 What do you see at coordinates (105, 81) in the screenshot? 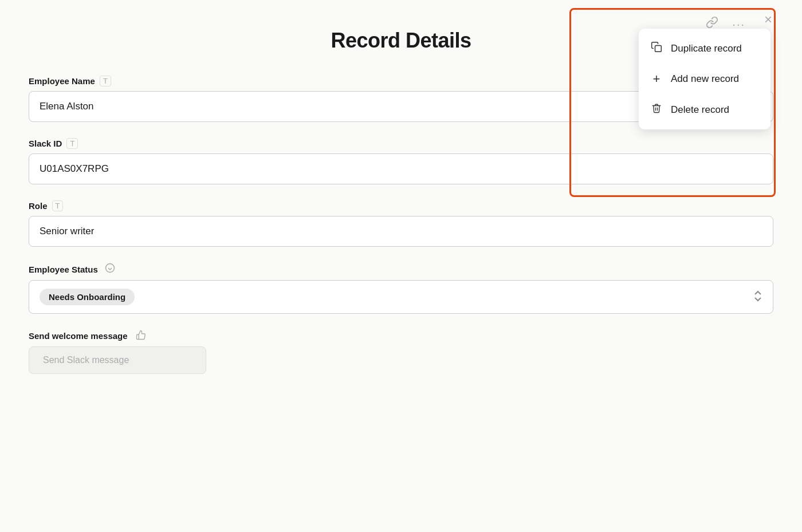
I see `type-indicator-employee-name: T` at bounding box center [105, 81].